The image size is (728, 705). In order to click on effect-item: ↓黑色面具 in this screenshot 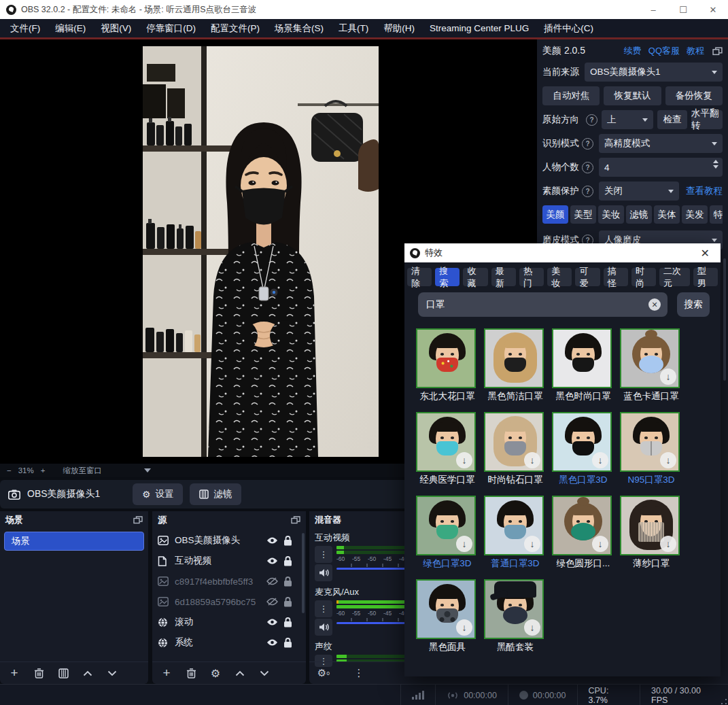, I will do `click(447, 616)`.